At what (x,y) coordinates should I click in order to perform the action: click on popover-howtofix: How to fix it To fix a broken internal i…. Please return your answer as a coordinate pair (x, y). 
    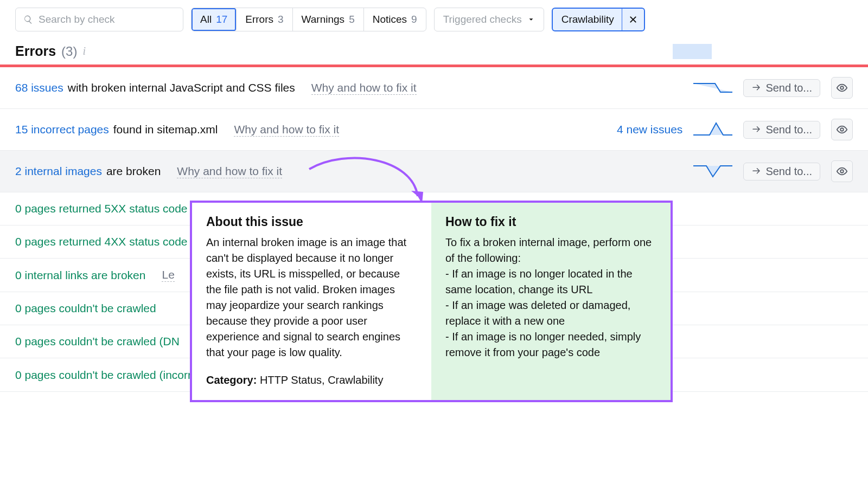
    Looking at the image, I should click on (551, 297).